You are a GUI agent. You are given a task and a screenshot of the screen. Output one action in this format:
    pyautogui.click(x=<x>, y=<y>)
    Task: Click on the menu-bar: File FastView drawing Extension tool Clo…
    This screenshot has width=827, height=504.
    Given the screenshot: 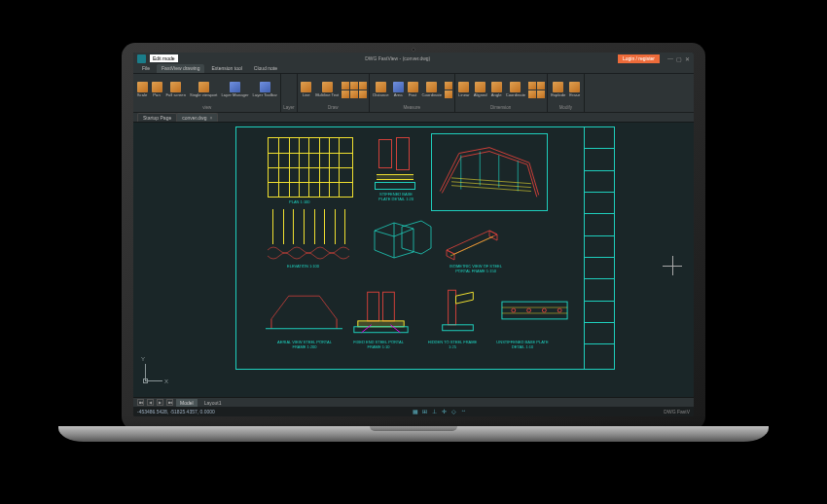 What is the action you would take?
    pyautogui.click(x=414, y=69)
    